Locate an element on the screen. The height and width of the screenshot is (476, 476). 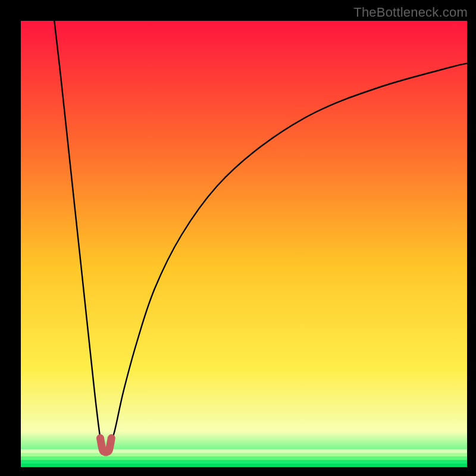
watermark-text: TheBottleneck.com is located at coordinates (411, 12).